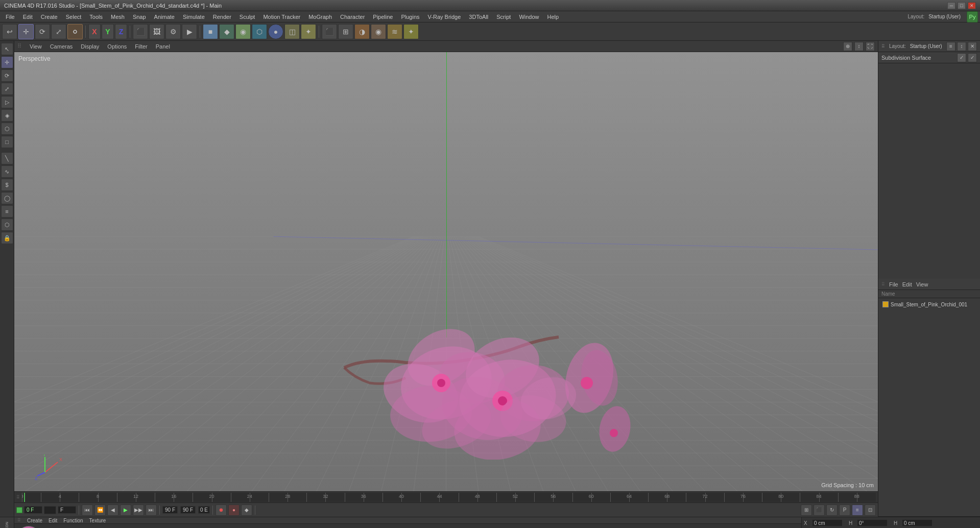 This screenshot has height=528, width=980. Describe the element at coordinates (329, 32) in the screenshot. I see `floor-button: ⬛` at that location.